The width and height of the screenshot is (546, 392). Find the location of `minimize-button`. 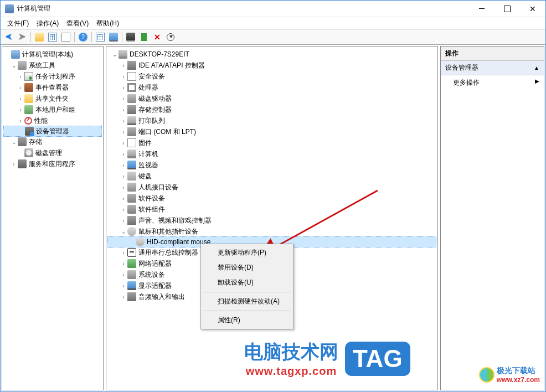

minimize-button is located at coordinates (482, 9).